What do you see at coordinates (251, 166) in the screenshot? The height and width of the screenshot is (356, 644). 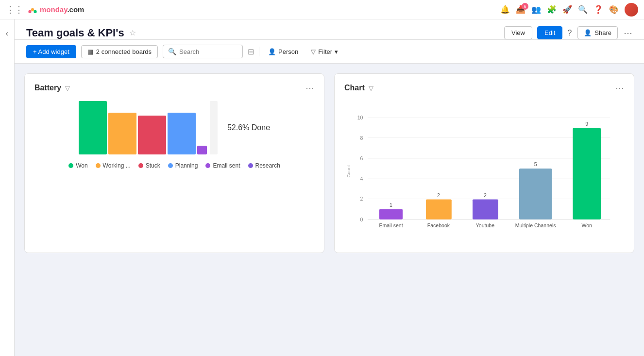 I see `legend-dot-research` at bounding box center [251, 166].